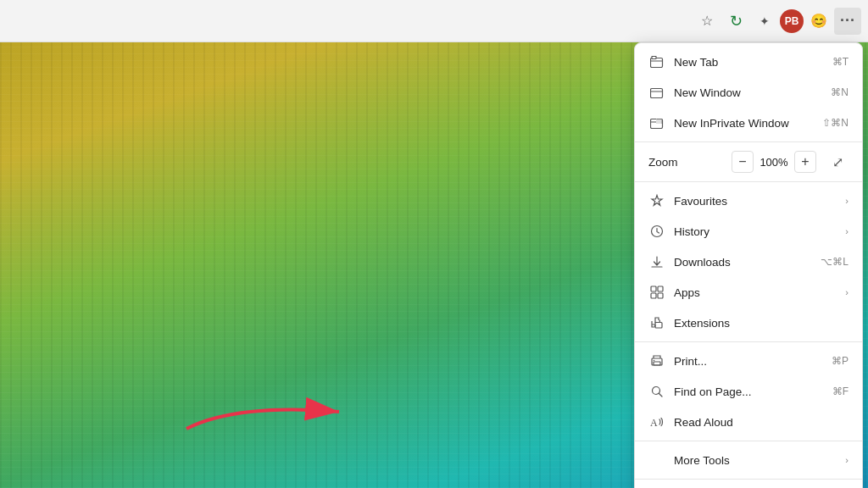  I want to click on reading-list-button: ✦, so click(765, 21).